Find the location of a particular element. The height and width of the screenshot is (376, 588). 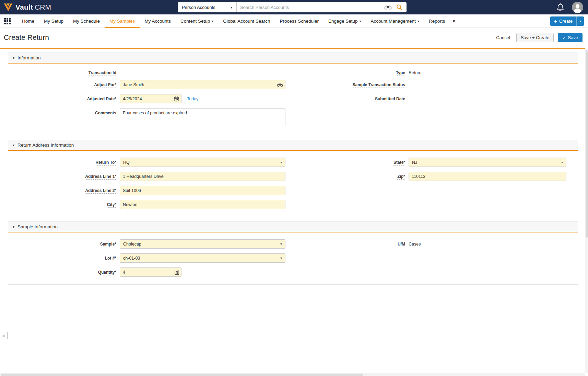

transaction-id-label: Transaction Id is located at coordinates (62, 73).